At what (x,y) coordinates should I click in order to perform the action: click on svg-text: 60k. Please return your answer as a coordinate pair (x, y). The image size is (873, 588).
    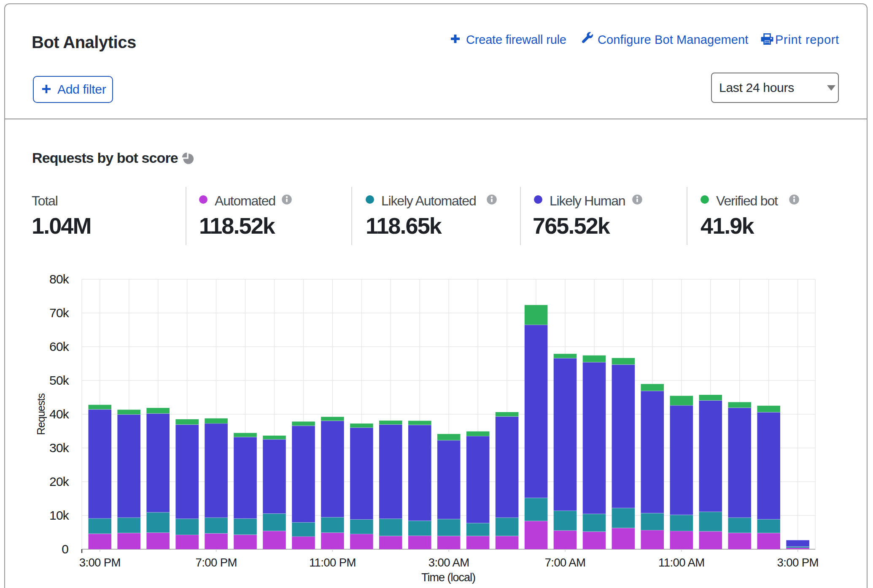
    Looking at the image, I should click on (59, 347).